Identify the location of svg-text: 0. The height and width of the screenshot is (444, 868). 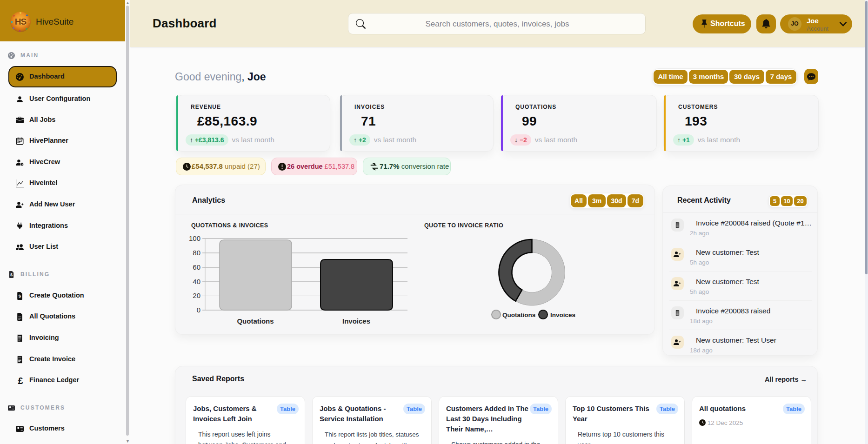
(199, 310).